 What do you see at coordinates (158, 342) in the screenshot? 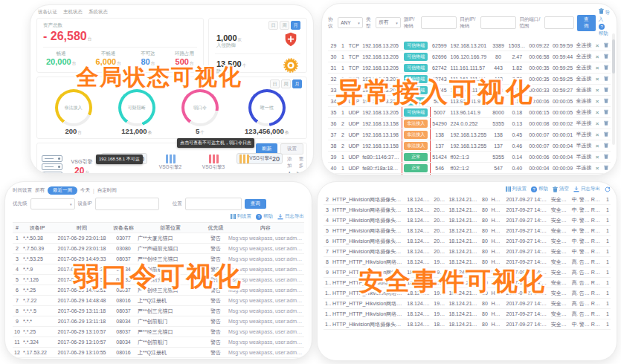
I see `weakpass-row: 11*.*.3242017-06-29 13:10:5708034 广**创前航…` at bounding box center [158, 342].